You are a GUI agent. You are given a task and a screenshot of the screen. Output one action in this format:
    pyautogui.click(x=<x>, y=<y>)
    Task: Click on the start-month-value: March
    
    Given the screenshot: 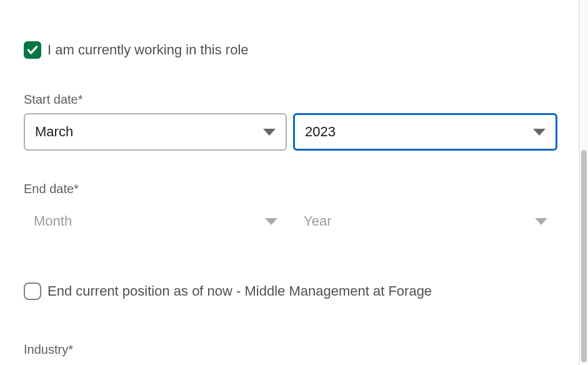 What is the action you would take?
    pyautogui.click(x=54, y=132)
    